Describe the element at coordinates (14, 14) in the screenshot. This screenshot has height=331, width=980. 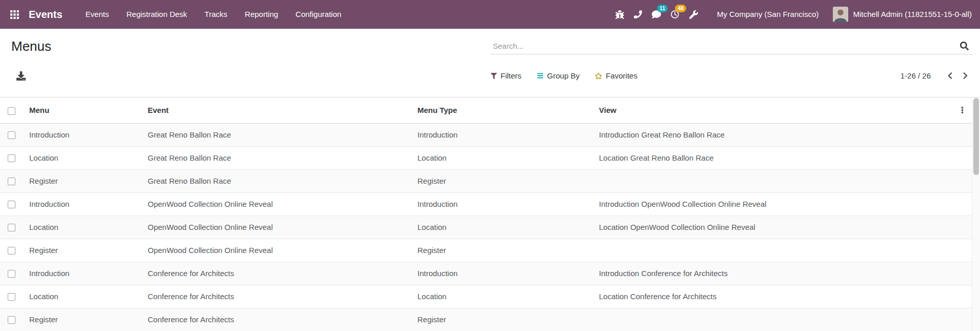
I see `apps-menu-button` at that location.